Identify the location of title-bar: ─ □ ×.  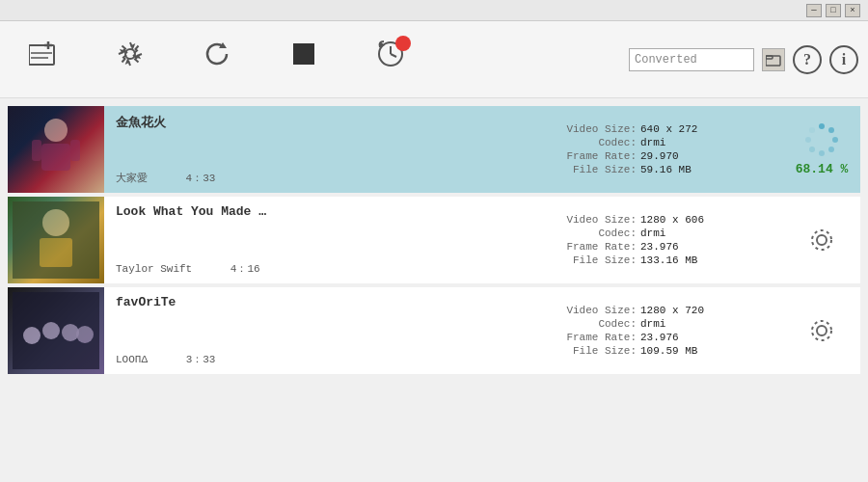
(434, 11).